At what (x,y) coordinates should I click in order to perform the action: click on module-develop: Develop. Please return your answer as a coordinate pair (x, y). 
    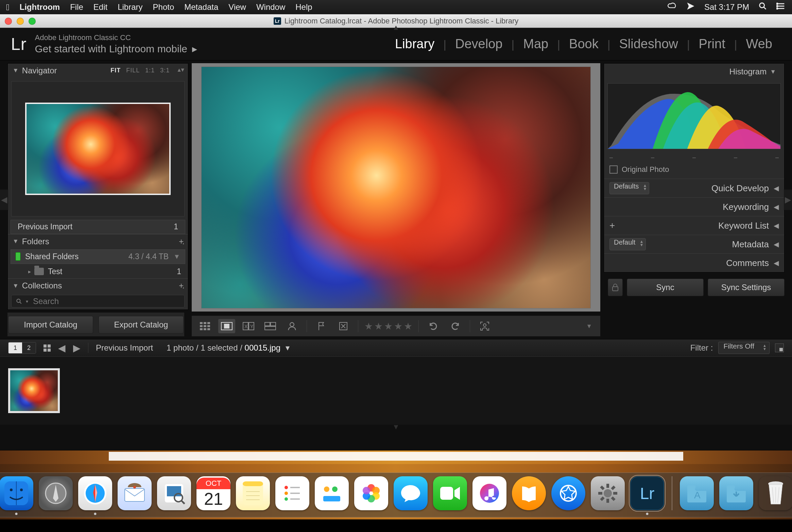
    Looking at the image, I should click on (479, 44).